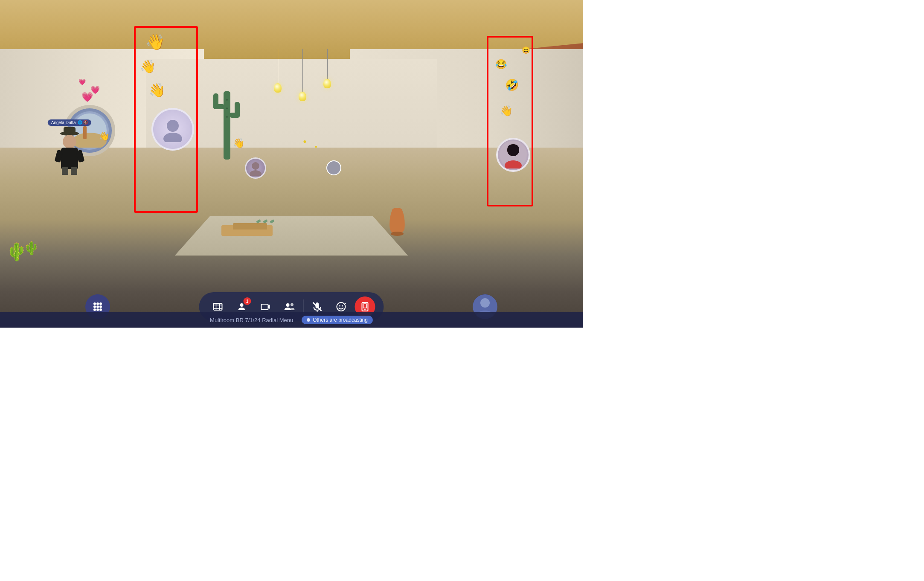  Describe the element at coordinates (269, 221) in the screenshot. I see `pathway-decoration` at that location.